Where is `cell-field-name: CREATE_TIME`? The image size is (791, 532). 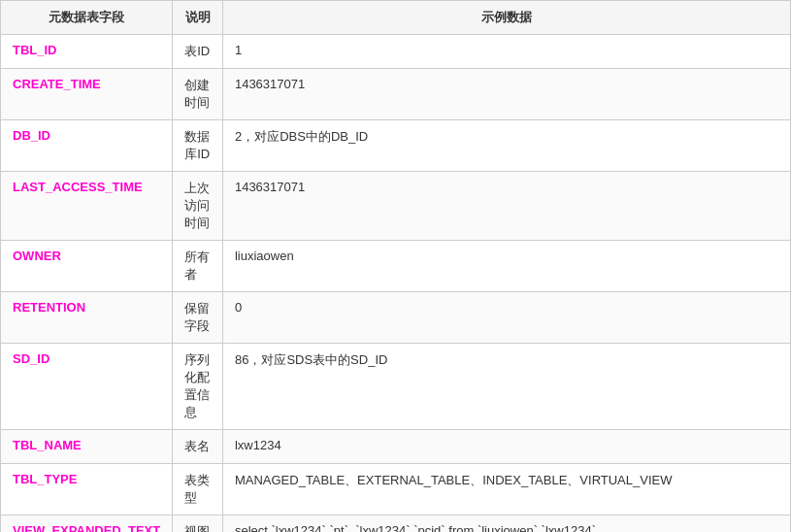
cell-field-name: CREATE_TIME is located at coordinates (87, 95).